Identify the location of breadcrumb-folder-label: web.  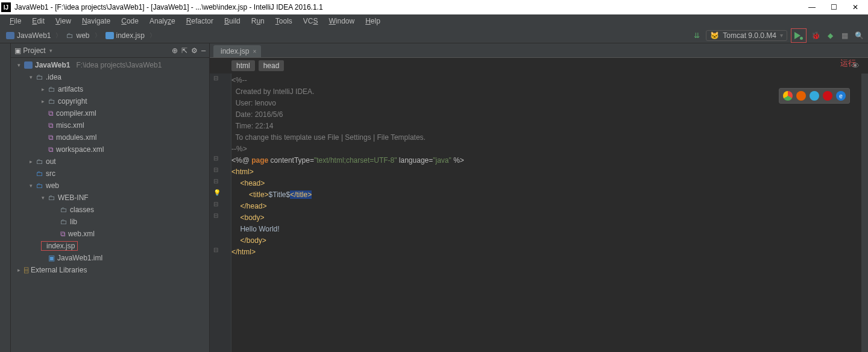
(83, 36).